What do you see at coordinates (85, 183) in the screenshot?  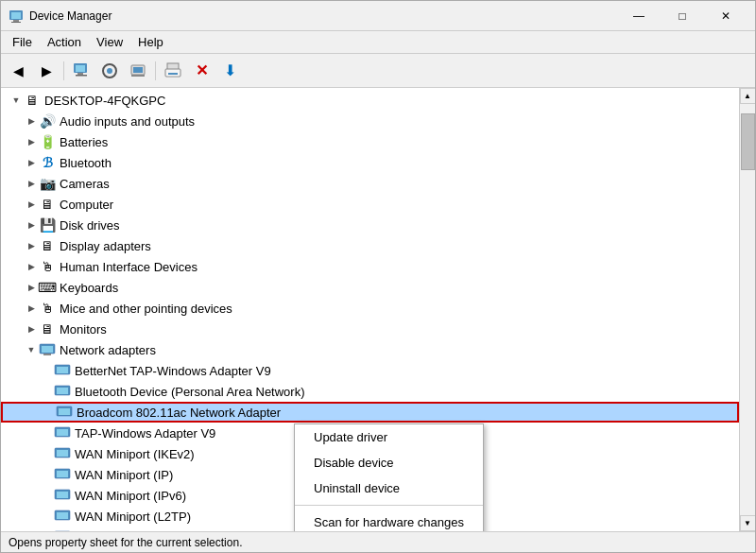 I see `cameras-label: Cameras` at bounding box center [85, 183].